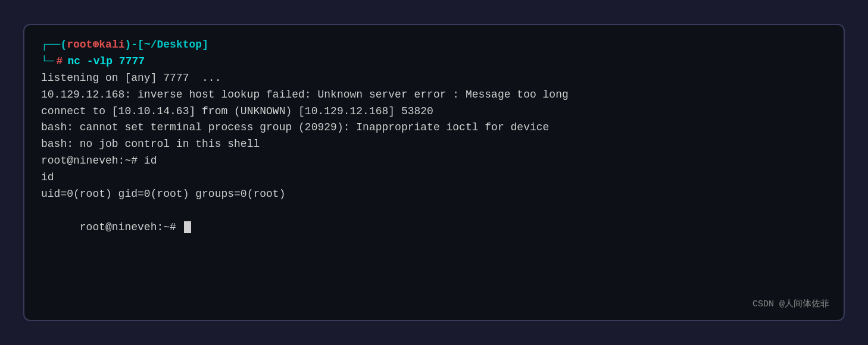 Image resolution: width=868 pixels, height=345 pixels. I want to click on output-line-1: listening on [any] 7777 ..., so click(434, 79).